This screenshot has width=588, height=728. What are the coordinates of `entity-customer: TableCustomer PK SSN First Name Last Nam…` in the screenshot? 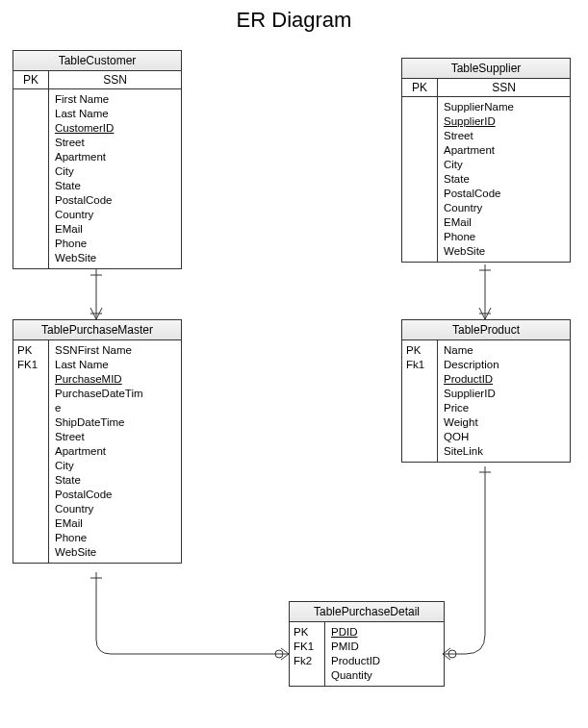 It's located at (97, 160).